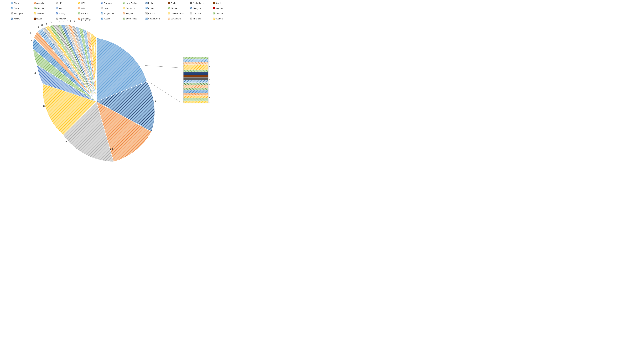 The height and width of the screenshot is (359, 644). Describe the element at coordinates (191, 8) in the screenshot. I see `legend-swatch-malaysia` at that location.